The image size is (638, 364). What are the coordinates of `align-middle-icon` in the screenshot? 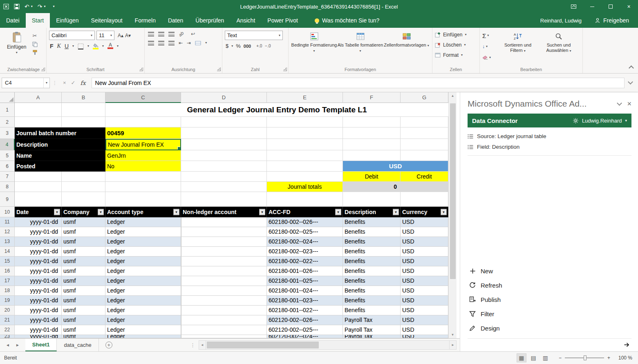 It's located at (161, 34).